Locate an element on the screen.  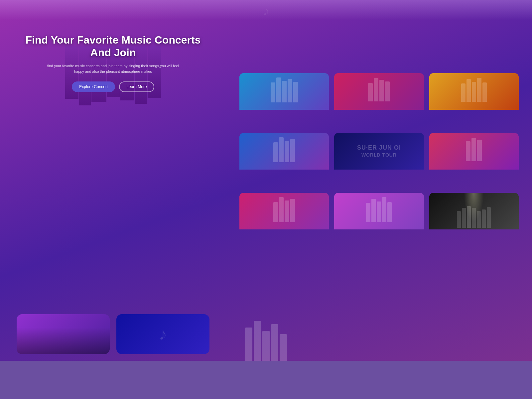
sj-house-silhouettes is located at coordinates (474, 91).